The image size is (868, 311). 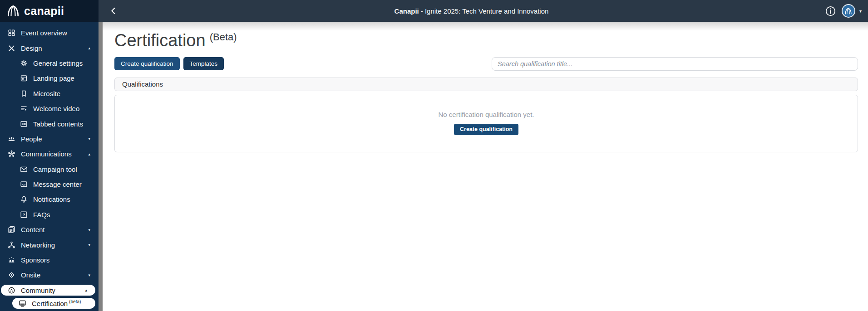 What do you see at coordinates (57, 184) in the screenshot?
I see `sidebar-item-label: Message center` at bounding box center [57, 184].